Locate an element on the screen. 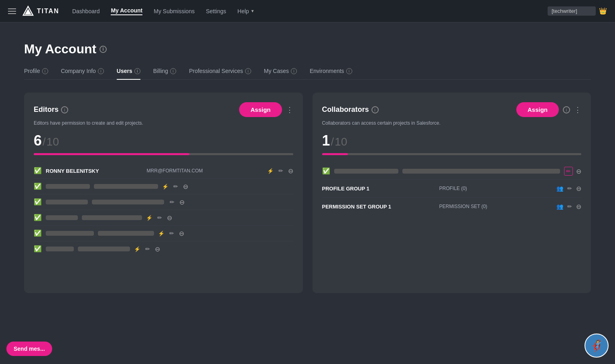  support-avatar: 🦸 is located at coordinates (597, 346).